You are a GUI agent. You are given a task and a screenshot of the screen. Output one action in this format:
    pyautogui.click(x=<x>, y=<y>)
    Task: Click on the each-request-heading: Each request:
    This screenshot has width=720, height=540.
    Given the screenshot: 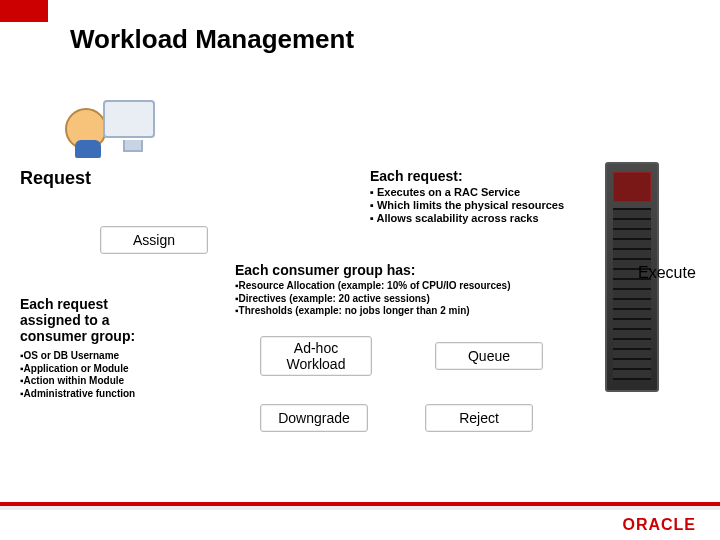 What is the action you would take?
    pyautogui.click(x=416, y=176)
    